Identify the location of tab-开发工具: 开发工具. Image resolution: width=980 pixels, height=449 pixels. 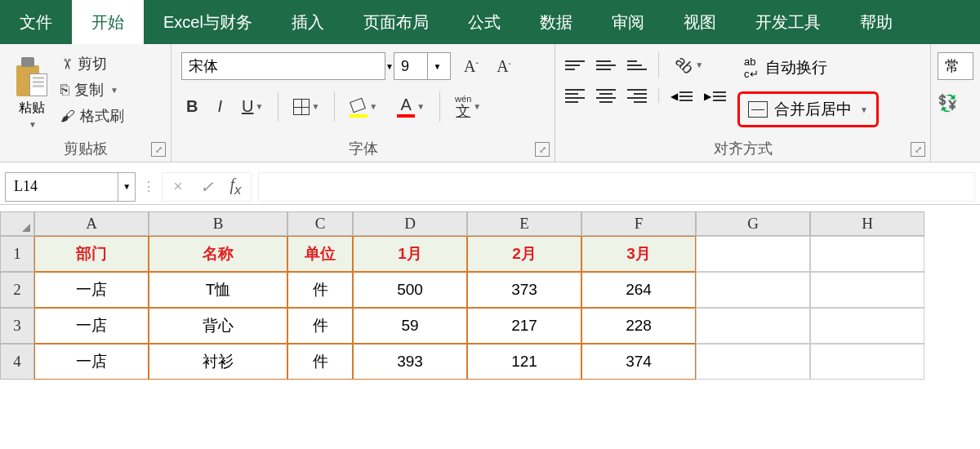
(788, 22).